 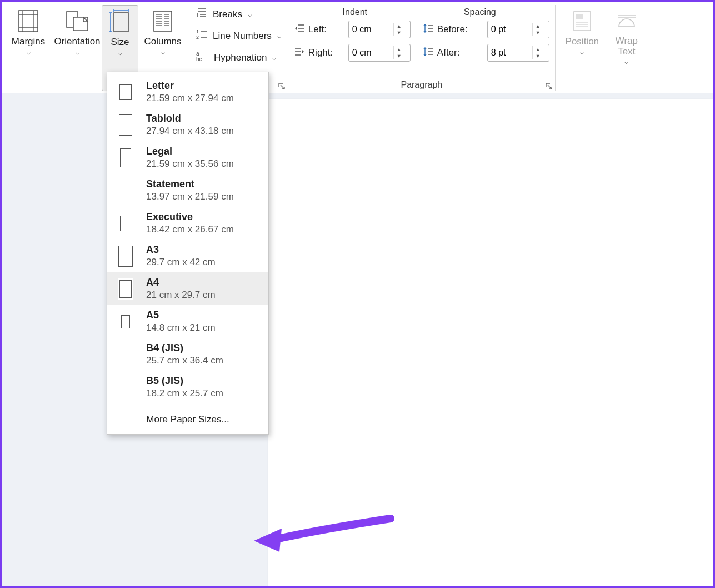 I want to click on size-option-dims: 18.2 cm x 25.7 cm, so click(x=184, y=393).